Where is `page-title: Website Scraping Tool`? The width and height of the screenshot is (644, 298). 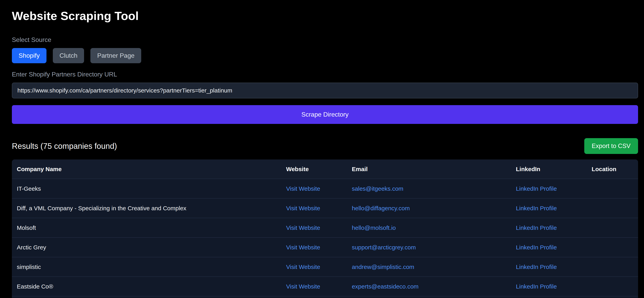 page-title: Website Scraping Tool is located at coordinates (325, 16).